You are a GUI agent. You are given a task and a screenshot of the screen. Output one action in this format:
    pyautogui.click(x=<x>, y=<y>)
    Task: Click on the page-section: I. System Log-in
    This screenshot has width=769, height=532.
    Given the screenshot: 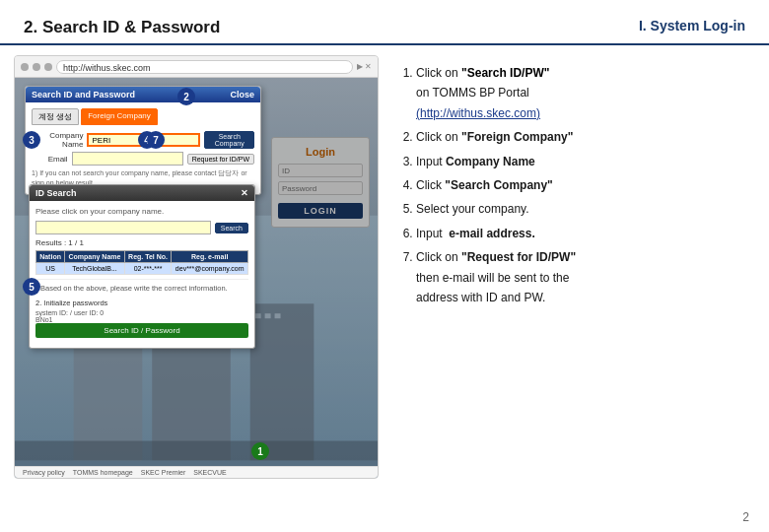 What is the action you would take?
    pyautogui.click(x=692, y=26)
    